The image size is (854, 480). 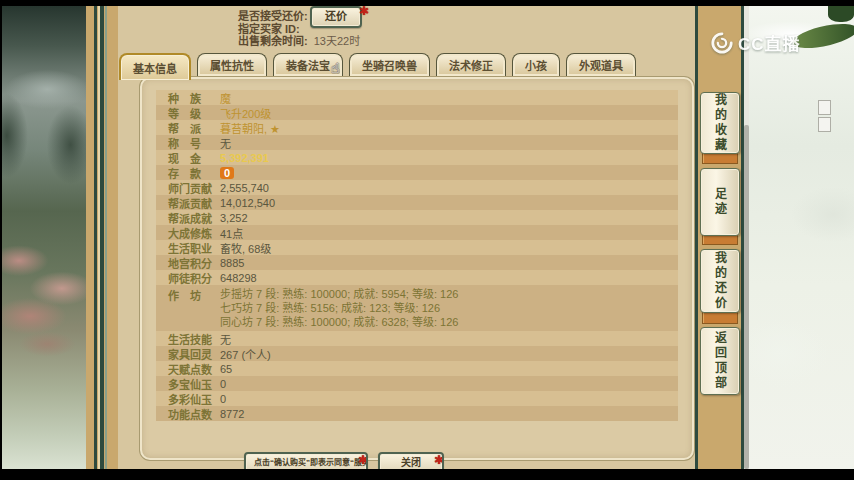 What do you see at coordinates (417, 188) in the screenshot?
I see `attribute-row: 师门贡献 2,555,740` at bounding box center [417, 188].